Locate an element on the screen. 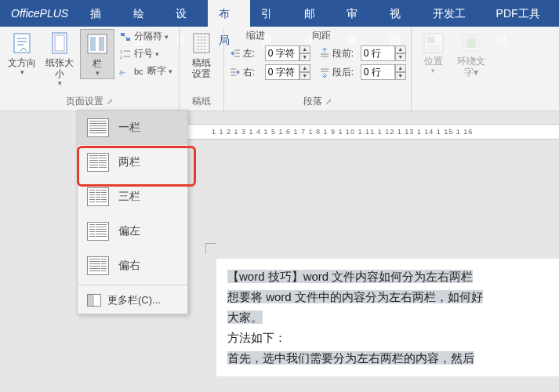  indent-left-input: ▲▼ is located at coordinates (288, 53).